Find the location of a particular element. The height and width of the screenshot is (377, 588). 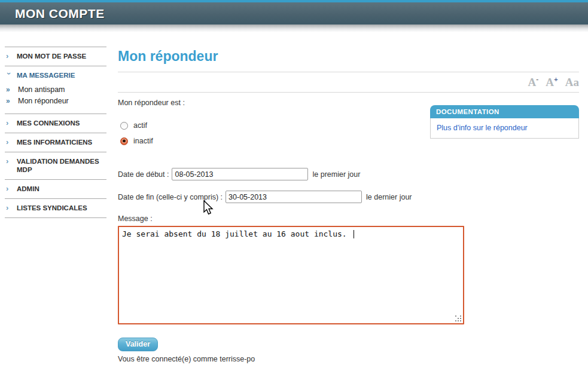

sidebar-divider is located at coordinates (56, 217).